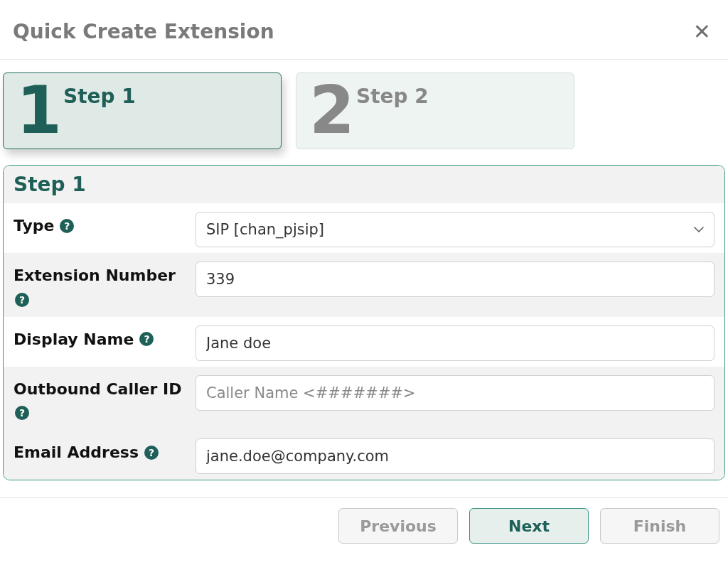 This screenshot has width=728, height=582. Describe the element at coordinates (455, 230) in the screenshot. I see `type-select: SIP [chan_pjsip]` at that location.